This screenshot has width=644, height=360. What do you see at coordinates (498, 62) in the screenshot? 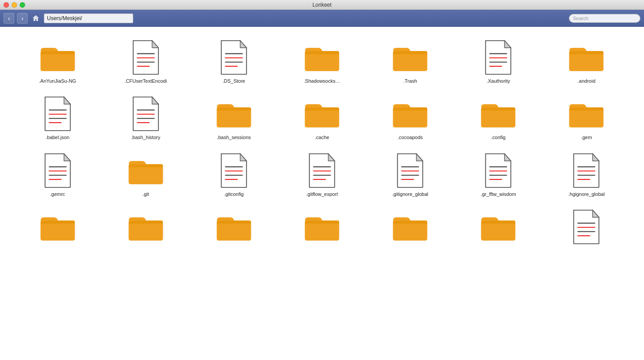
I see `file-item: .Xauthority` at bounding box center [498, 62].